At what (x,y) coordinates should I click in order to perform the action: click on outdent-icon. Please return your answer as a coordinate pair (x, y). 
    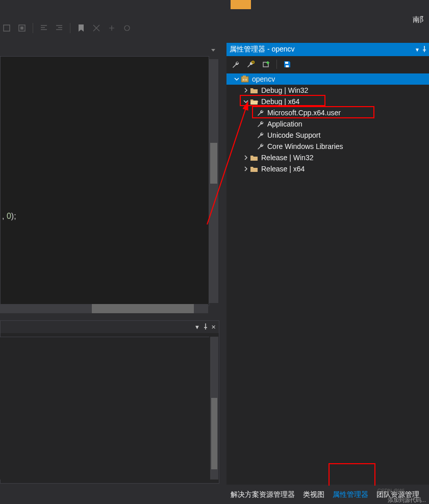
    Looking at the image, I should click on (44, 28).